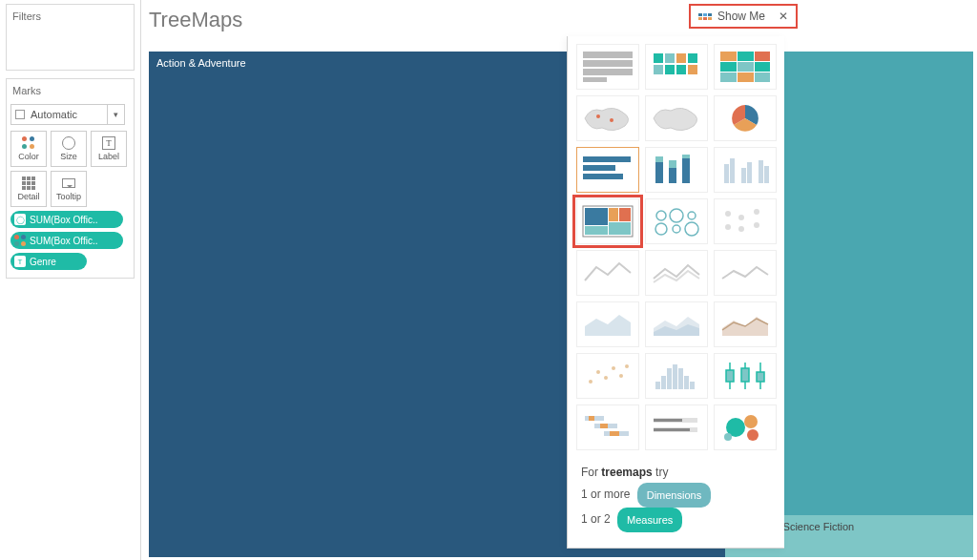  I want to click on circle-icon, so click(69, 143).